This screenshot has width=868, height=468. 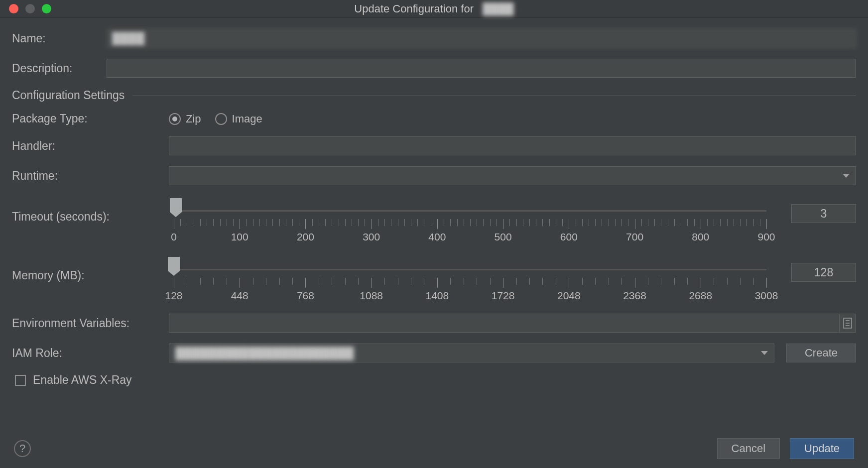 What do you see at coordinates (91, 146) in the screenshot?
I see `handler-label: Handler:` at bounding box center [91, 146].